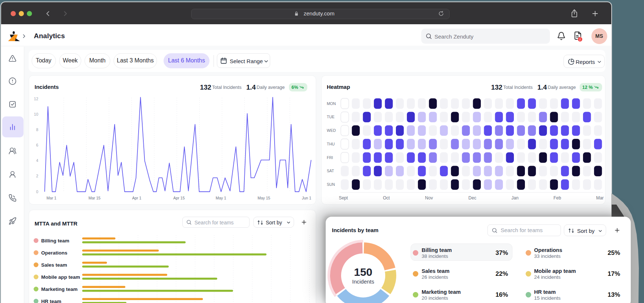 Image resolution: width=644 pixels, height=303 pixels. Describe the element at coordinates (332, 104) in the screenshot. I see `svg-text: MON` at that location.